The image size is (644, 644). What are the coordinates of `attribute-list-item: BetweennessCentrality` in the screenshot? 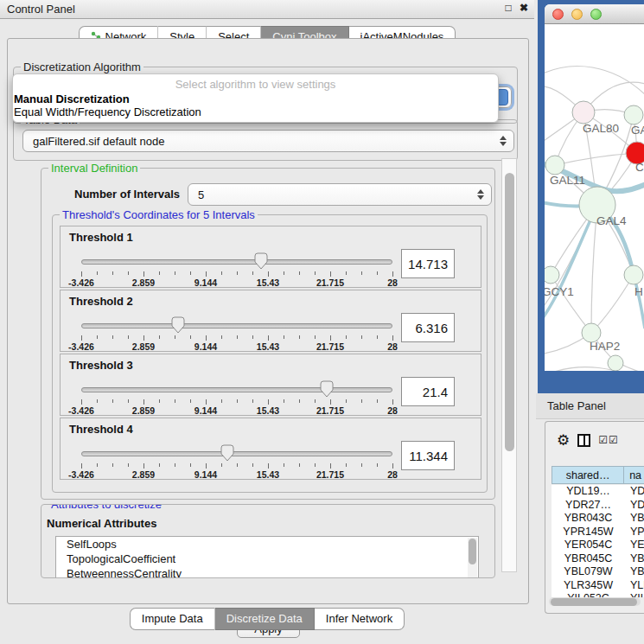 It's located at (267, 572).